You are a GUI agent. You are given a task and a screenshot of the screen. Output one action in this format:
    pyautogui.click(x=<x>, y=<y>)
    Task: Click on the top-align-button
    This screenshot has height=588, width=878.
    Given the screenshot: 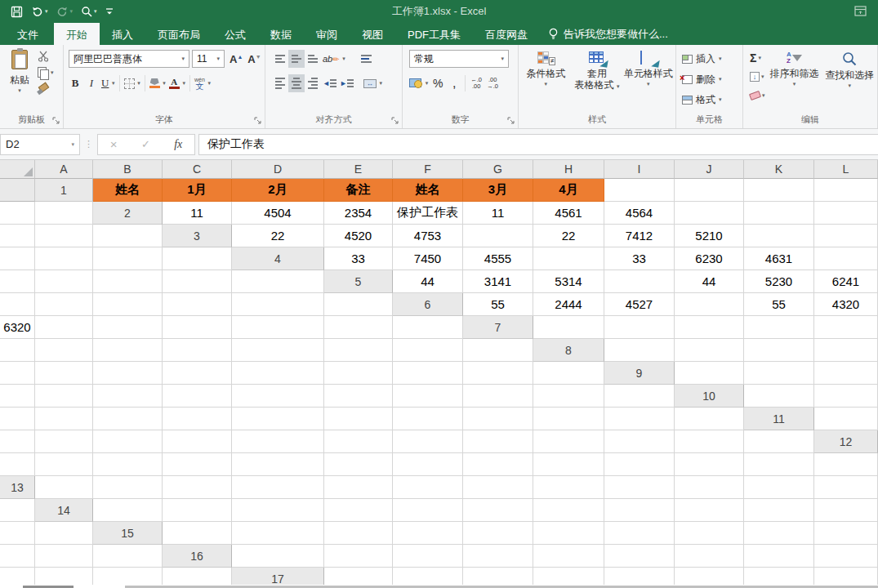 What is the action you would take?
    pyautogui.click(x=280, y=59)
    